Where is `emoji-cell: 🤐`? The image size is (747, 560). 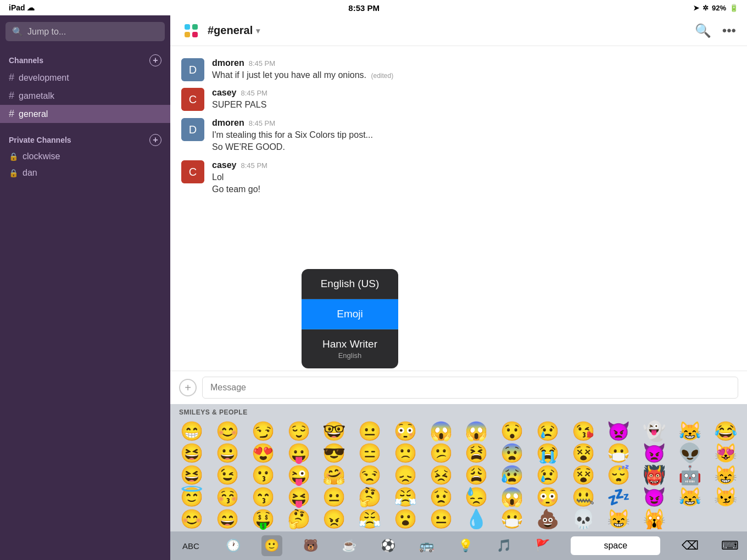 emoji-cell: 🤐 is located at coordinates (583, 497).